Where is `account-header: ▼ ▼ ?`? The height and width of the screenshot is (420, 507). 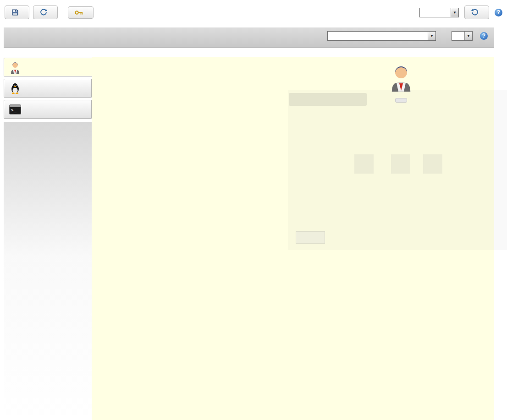 account-header: ▼ ▼ ? is located at coordinates (249, 38).